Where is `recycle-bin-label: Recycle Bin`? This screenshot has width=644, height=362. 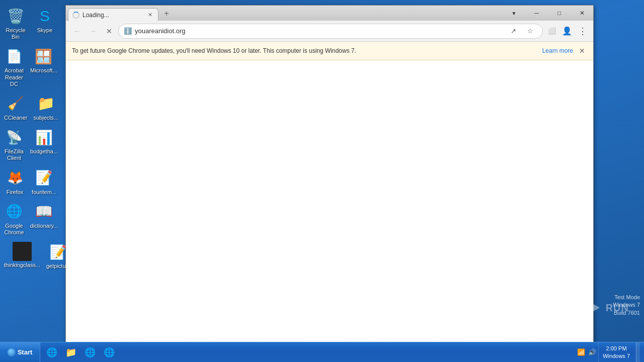
recycle-bin-label: Recycle Bin is located at coordinates (16, 34).